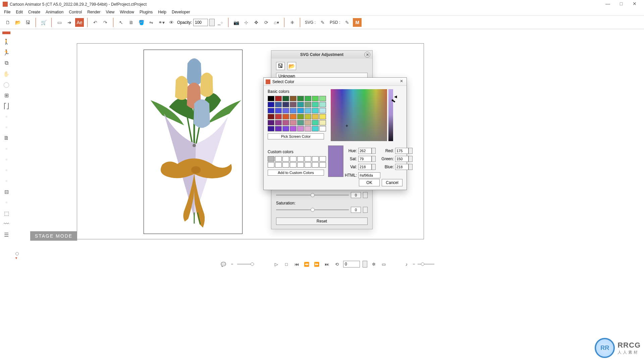 Image resolution: width=644 pixels, height=362 pixels. Describe the element at coordinates (276, 264) in the screenshot. I see `play-icon: ▷` at that location.